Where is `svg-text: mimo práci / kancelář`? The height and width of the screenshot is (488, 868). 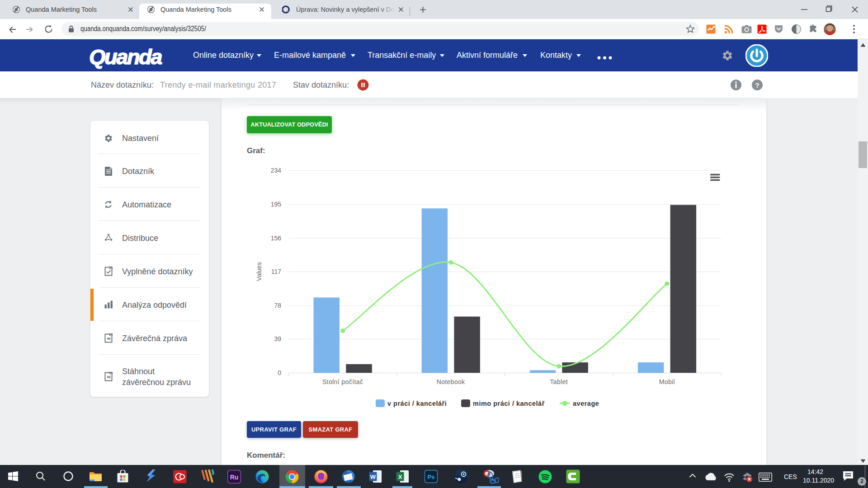
svg-text: mimo práci / kancelář is located at coordinates (509, 404).